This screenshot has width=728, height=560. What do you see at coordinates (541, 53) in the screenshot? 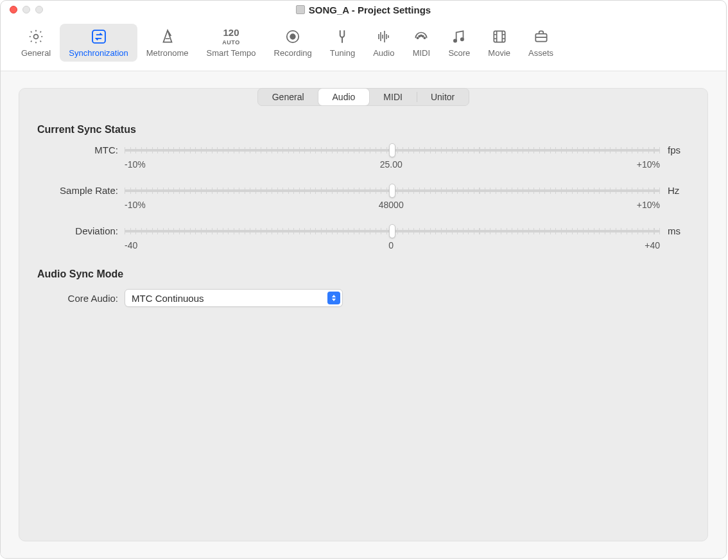
I see `toolbar-assets-label: Assets` at bounding box center [541, 53].